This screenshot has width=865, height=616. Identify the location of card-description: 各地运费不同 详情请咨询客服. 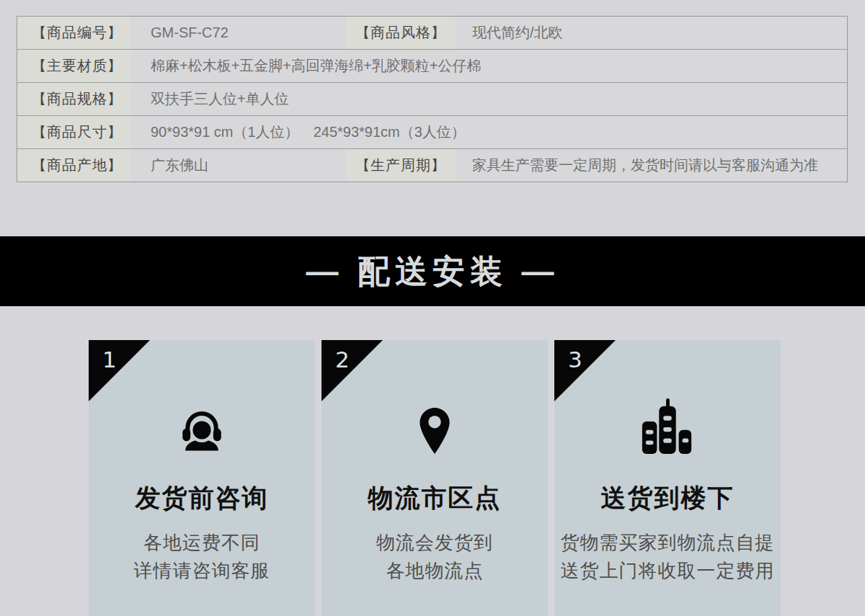
(202, 557).